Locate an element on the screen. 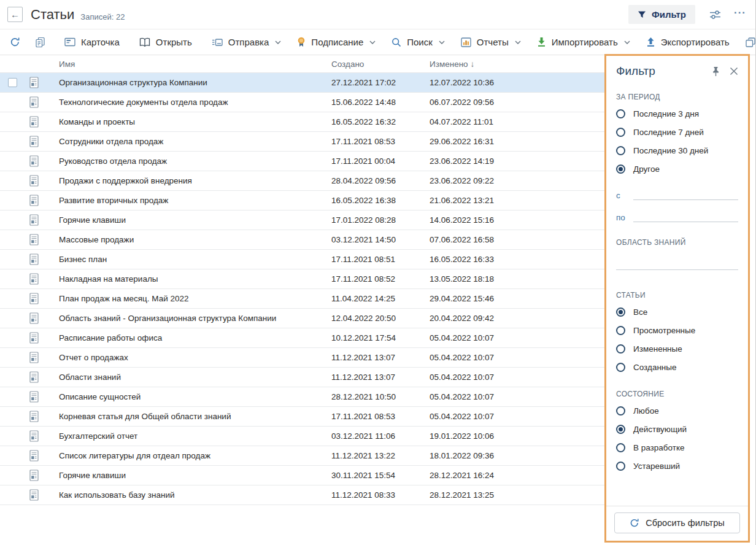 The height and width of the screenshot is (545, 756). table-row: Области знаний 11.12.2021 13:07 05.04.20… is located at coordinates (302, 377).